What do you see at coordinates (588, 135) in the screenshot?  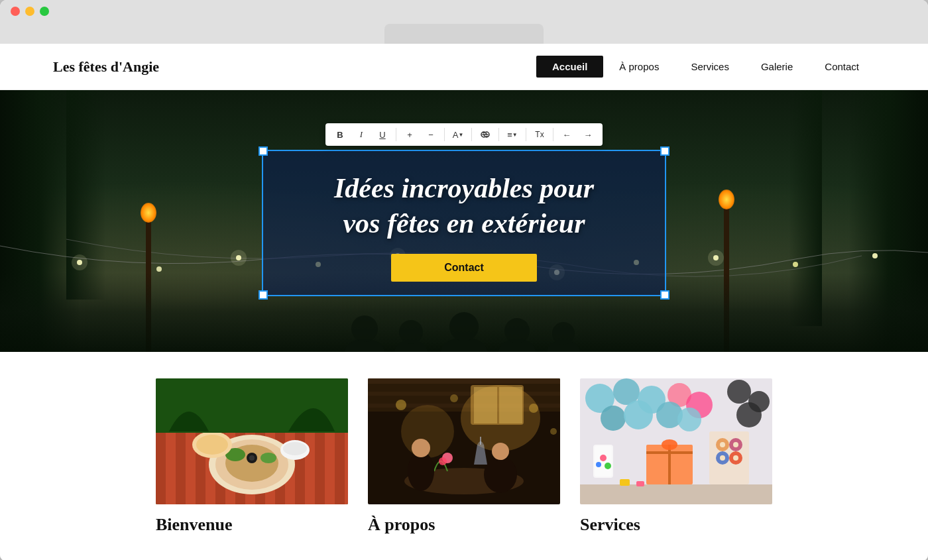 I see `toolbar-redo-button: →` at bounding box center [588, 135].